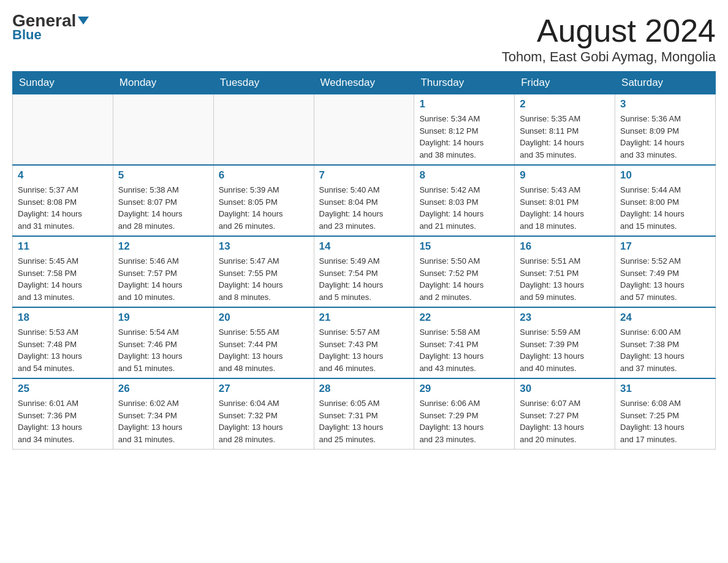  I want to click on day-number: 20, so click(264, 318).